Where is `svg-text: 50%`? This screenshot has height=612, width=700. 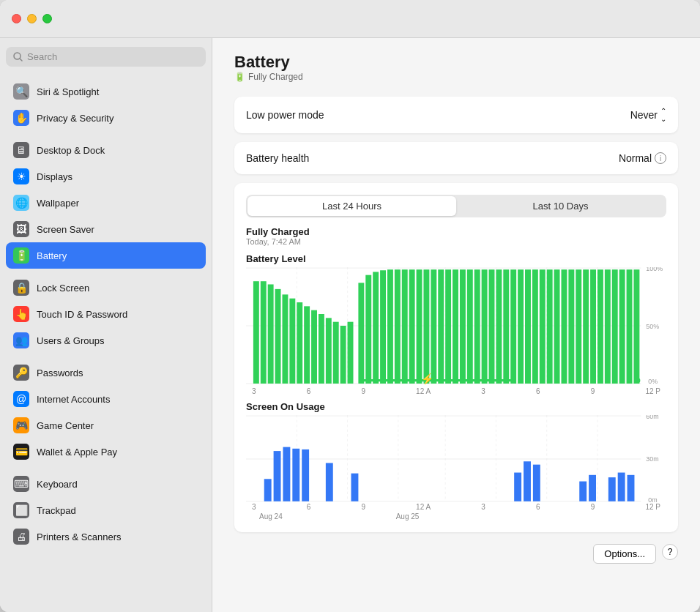
svg-text: 50% is located at coordinates (652, 326).